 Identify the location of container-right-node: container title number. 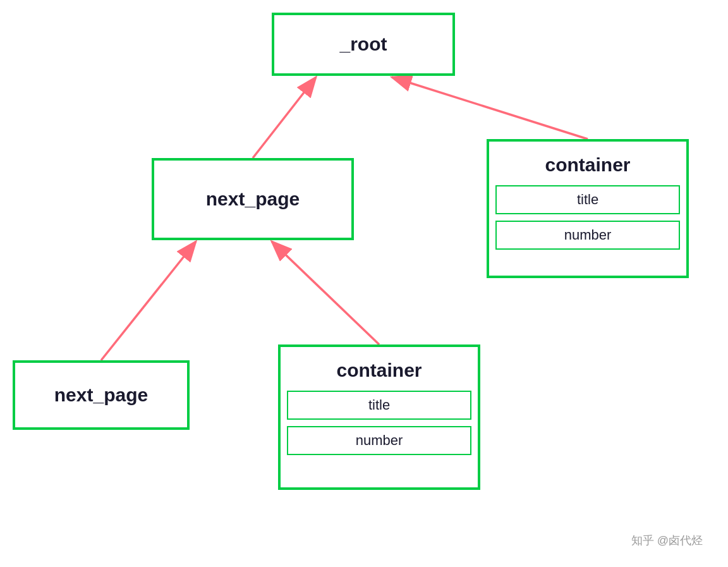
(588, 209).